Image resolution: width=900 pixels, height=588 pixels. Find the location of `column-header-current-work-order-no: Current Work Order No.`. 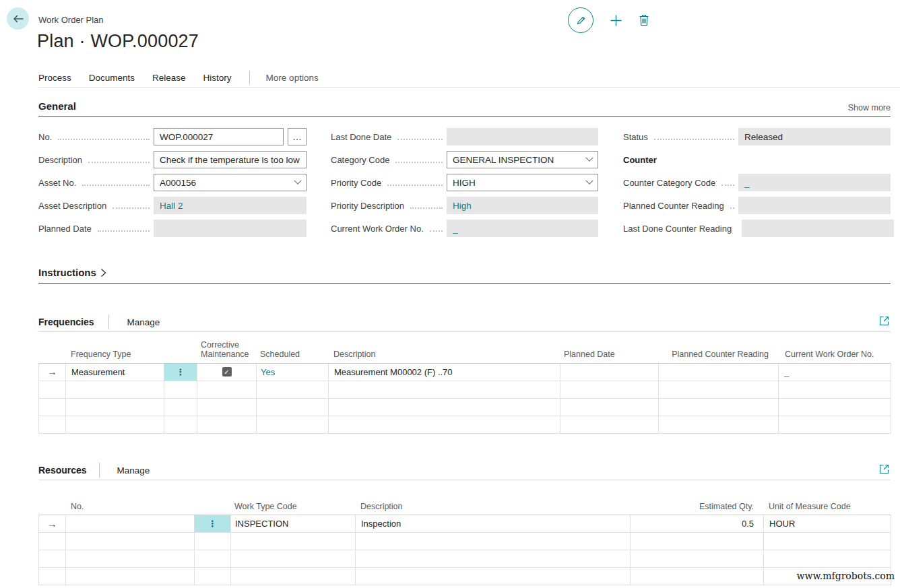

column-header-current-work-order-no: Current Work Order No. is located at coordinates (834, 356).